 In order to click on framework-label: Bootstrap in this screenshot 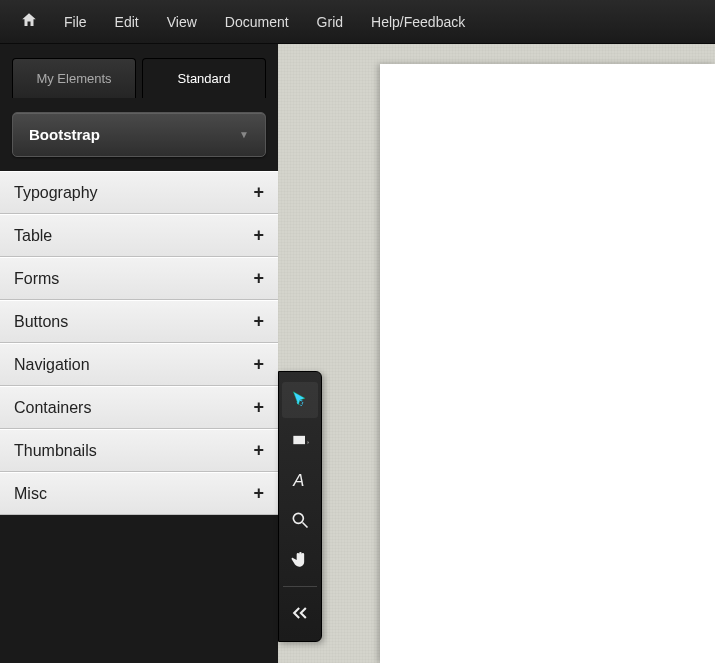, I will do `click(64, 134)`.